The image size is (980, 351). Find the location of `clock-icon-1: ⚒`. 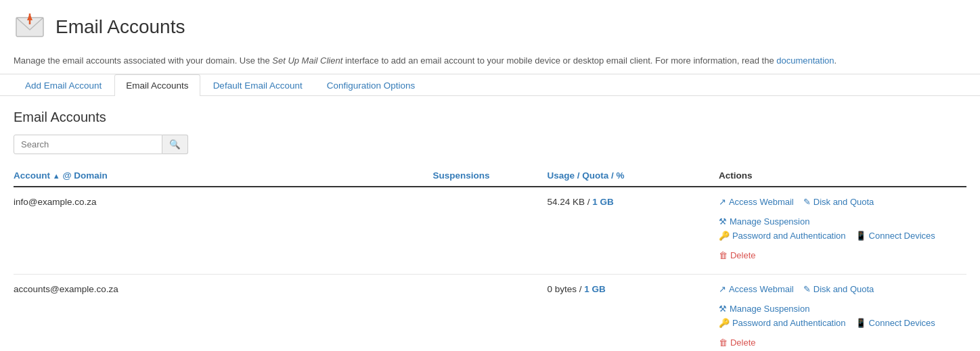

clock-icon-1: ⚒ is located at coordinates (723, 222).